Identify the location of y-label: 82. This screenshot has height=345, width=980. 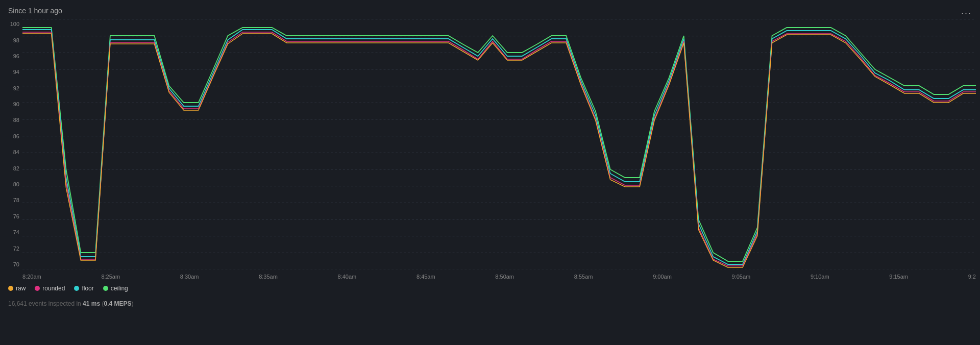
(13, 168).